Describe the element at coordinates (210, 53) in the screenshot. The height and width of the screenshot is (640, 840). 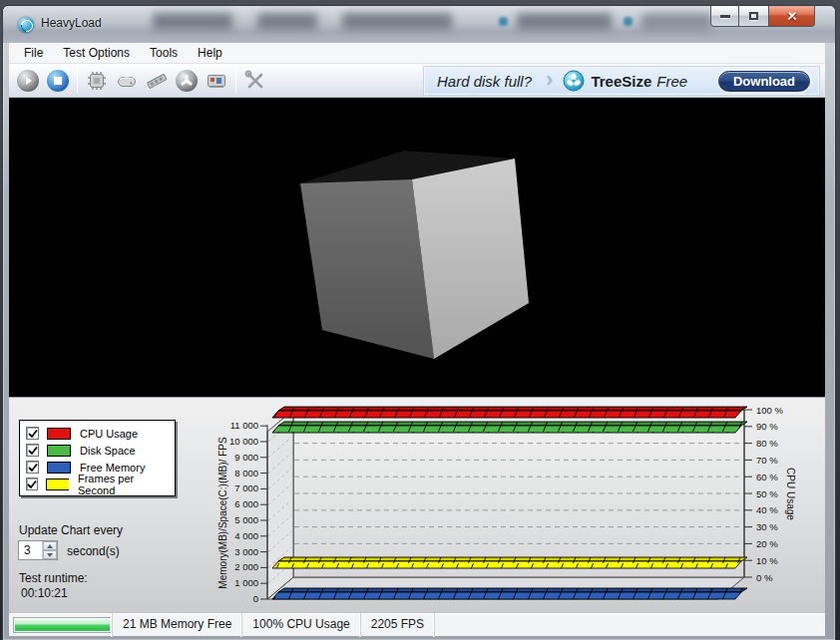
I see `menu-help: Help` at that location.